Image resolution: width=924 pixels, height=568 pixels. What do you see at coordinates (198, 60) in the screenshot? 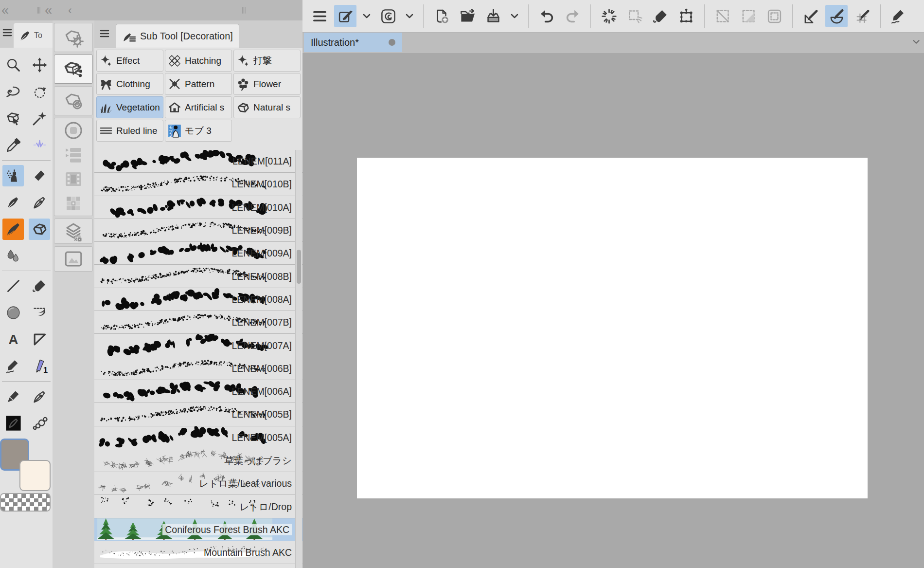
I see `category-2: Hatching` at bounding box center [198, 60].